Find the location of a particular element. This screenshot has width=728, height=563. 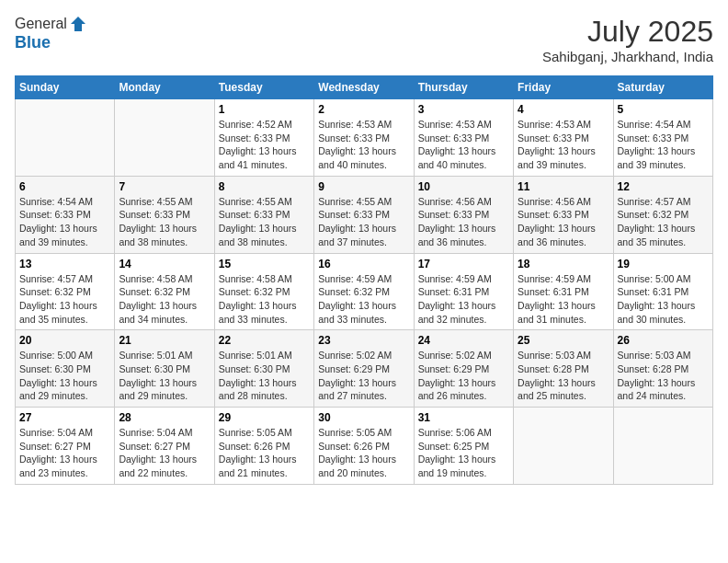

calendar-cell: 18Sunrise: 4:59 AM Sunset: 6:31 PM Dayli… is located at coordinates (563, 292).